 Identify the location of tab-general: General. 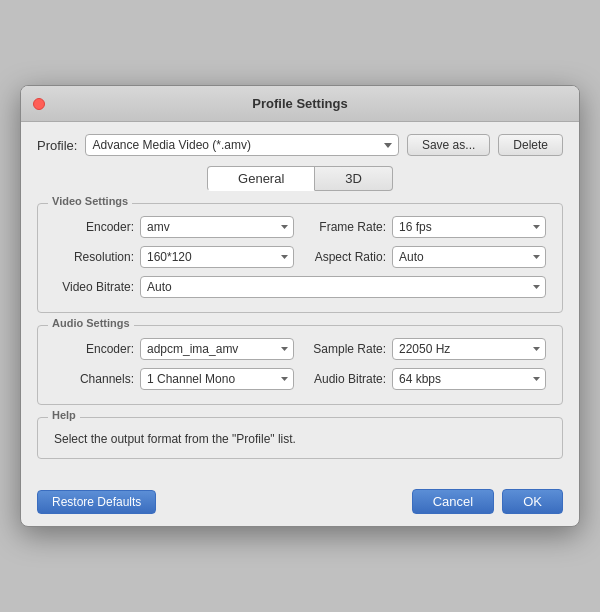
(261, 178).